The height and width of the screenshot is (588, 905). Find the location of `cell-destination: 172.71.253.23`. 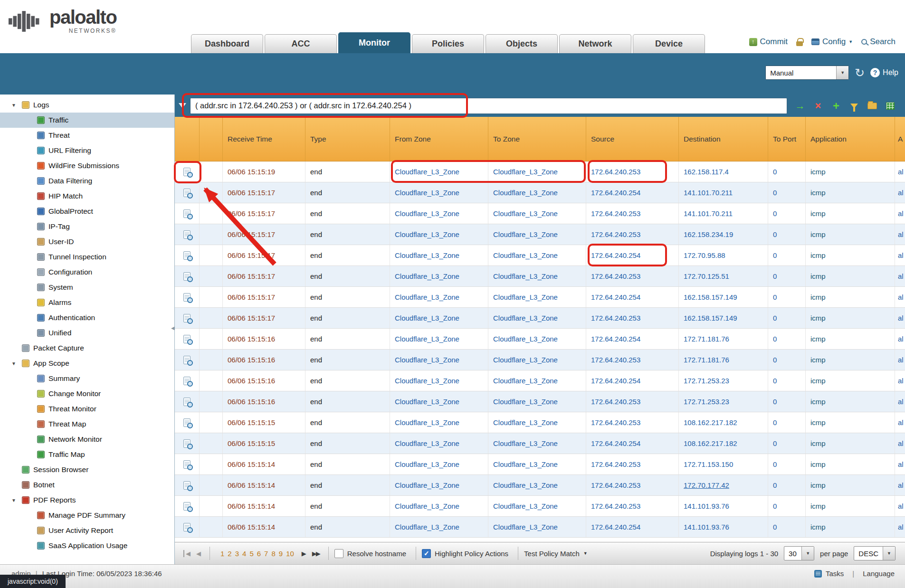

cell-destination: 172.71.253.23 is located at coordinates (724, 381).